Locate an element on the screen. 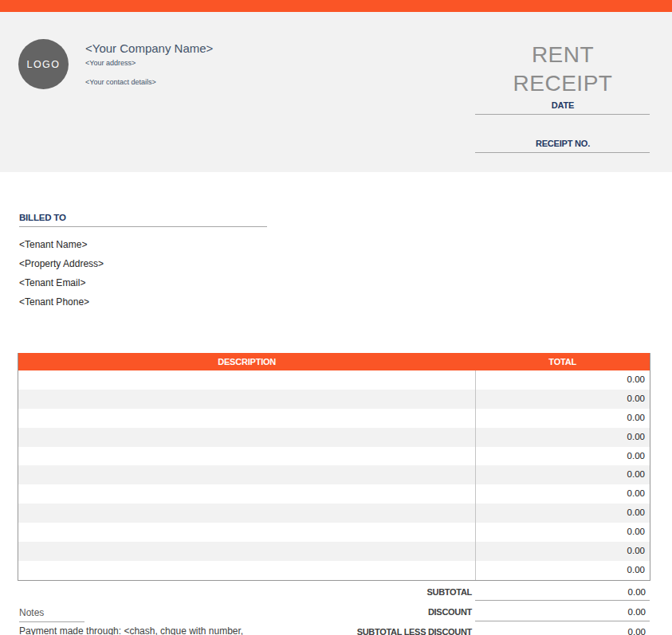  logo-text: LOGO is located at coordinates (43, 65).